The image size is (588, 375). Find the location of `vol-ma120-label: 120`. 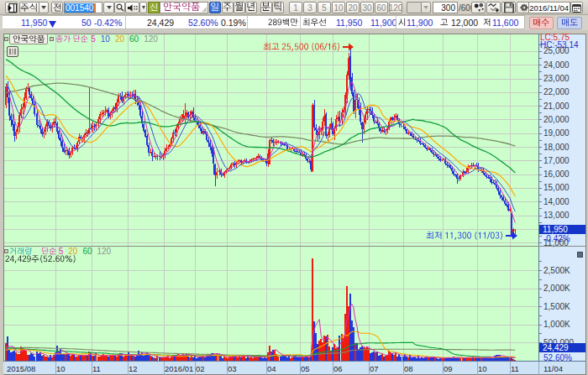

vol-ma120-label: 120 is located at coordinates (104, 252).